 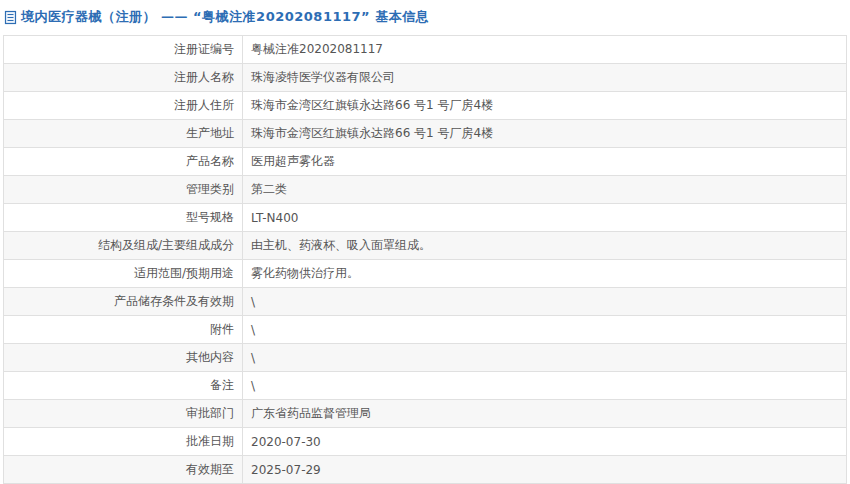 What do you see at coordinates (426, 302) in the screenshot?
I see `table-row: 产品储存条件及有效期 \` at bounding box center [426, 302].